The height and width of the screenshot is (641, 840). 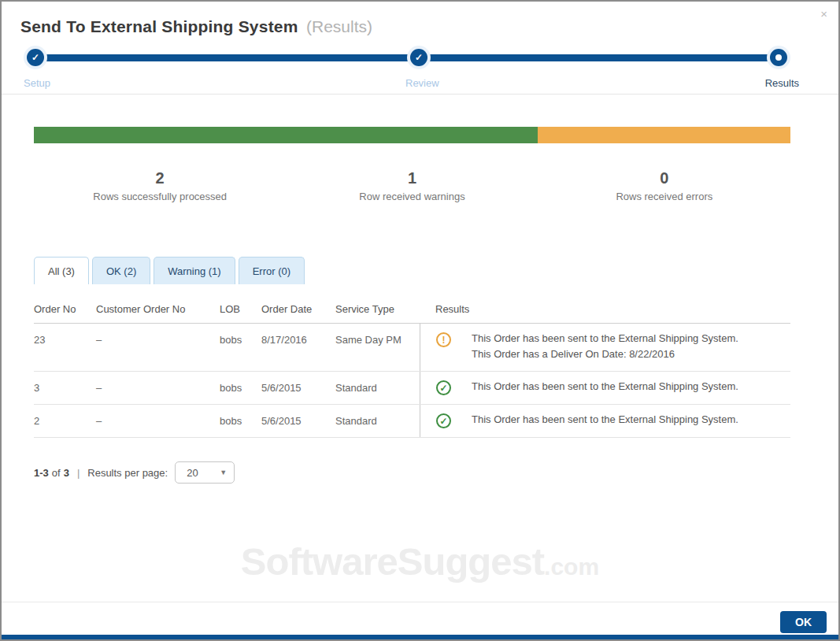 I want to click on step-label-results: Results, so click(x=783, y=83).